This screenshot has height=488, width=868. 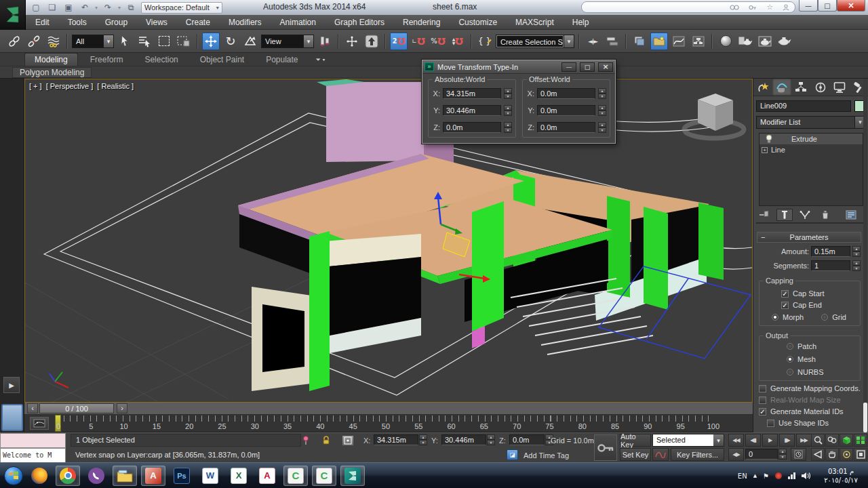 I want to click on menu-views: Views, so click(x=157, y=22).